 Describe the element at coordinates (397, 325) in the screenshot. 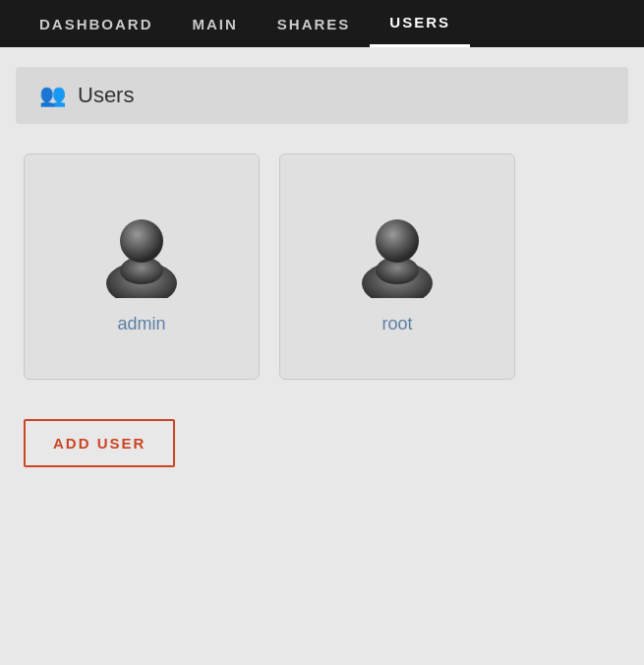

I see `user-name-root: root` at that location.